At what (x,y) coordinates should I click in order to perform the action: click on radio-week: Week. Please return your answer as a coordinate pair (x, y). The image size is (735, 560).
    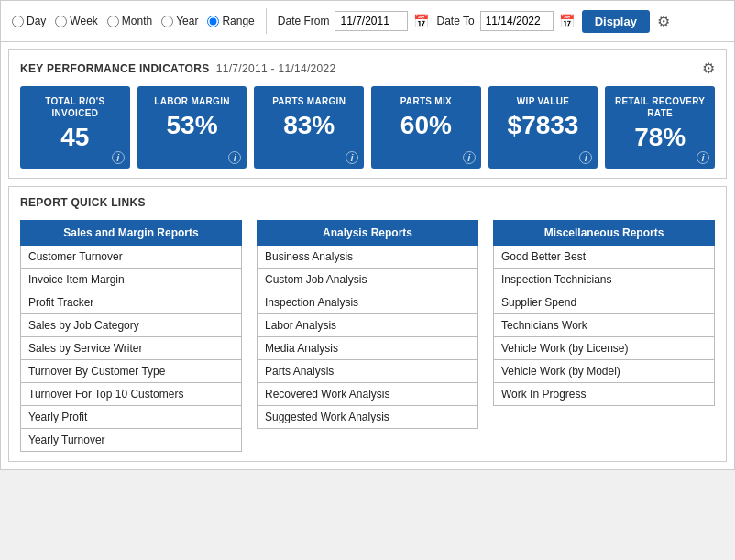
    Looking at the image, I should click on (76, 21).